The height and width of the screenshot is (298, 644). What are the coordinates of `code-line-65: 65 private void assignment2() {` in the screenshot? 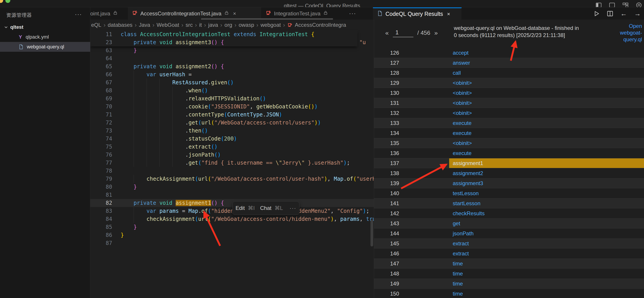 It's located at (232, 66).